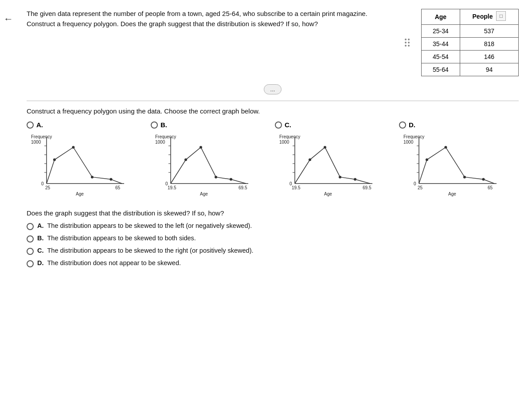 Image resolution: width=532 pixels, height=399 pixels. I want to click on table-row: 45-54146, so click(470, 57).